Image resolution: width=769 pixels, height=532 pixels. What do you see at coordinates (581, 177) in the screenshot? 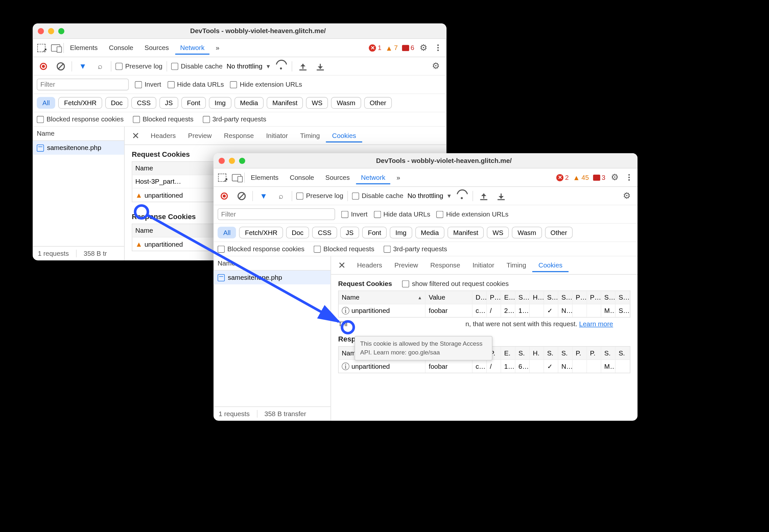
I see `warning-badge: ▲45` at bounding box center [581, 177].